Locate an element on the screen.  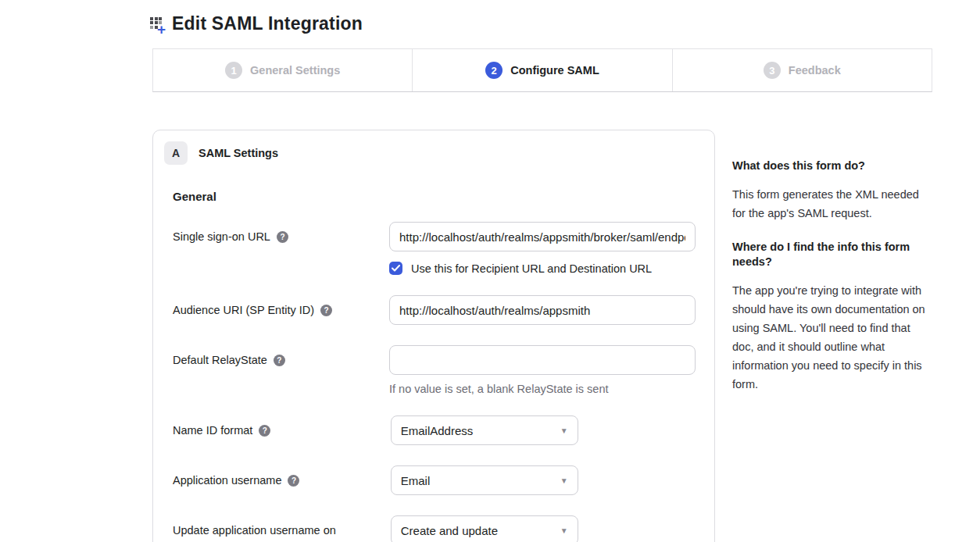
step-label: General Settings is located at coordinates (295, 70).